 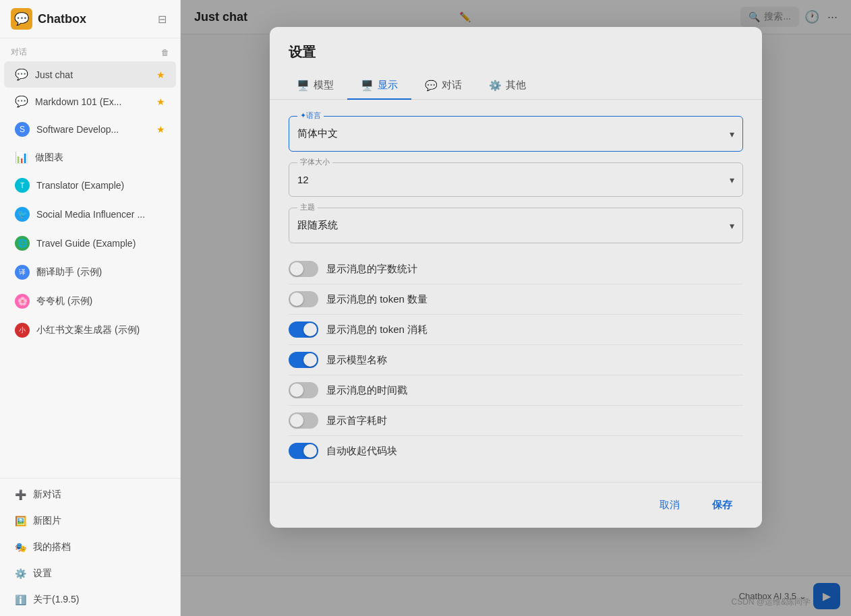 I want to click on toggle-label-timestamp: 显示消息的时间戳, so click(x=367, y=391).